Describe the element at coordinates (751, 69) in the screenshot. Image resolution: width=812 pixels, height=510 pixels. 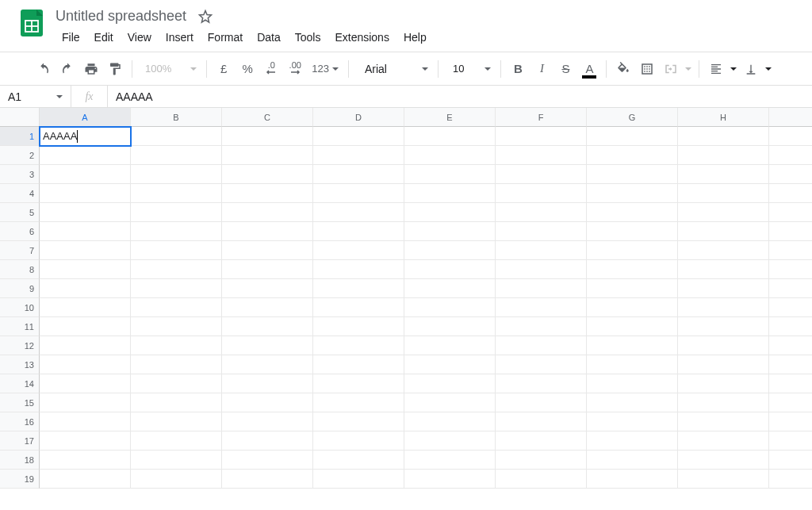
I see `vertical-align-button` at that location.